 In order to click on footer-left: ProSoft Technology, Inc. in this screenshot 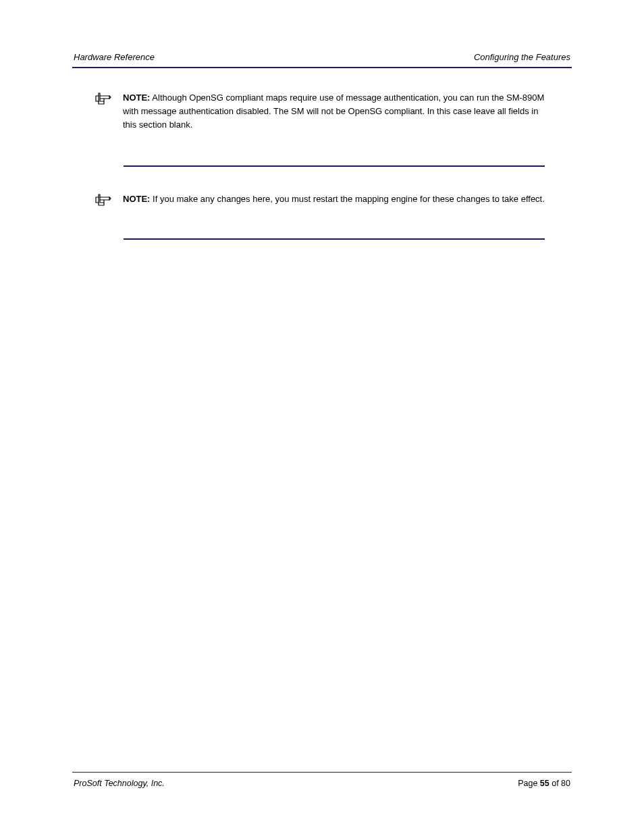, I will do `click(119, 783)`.